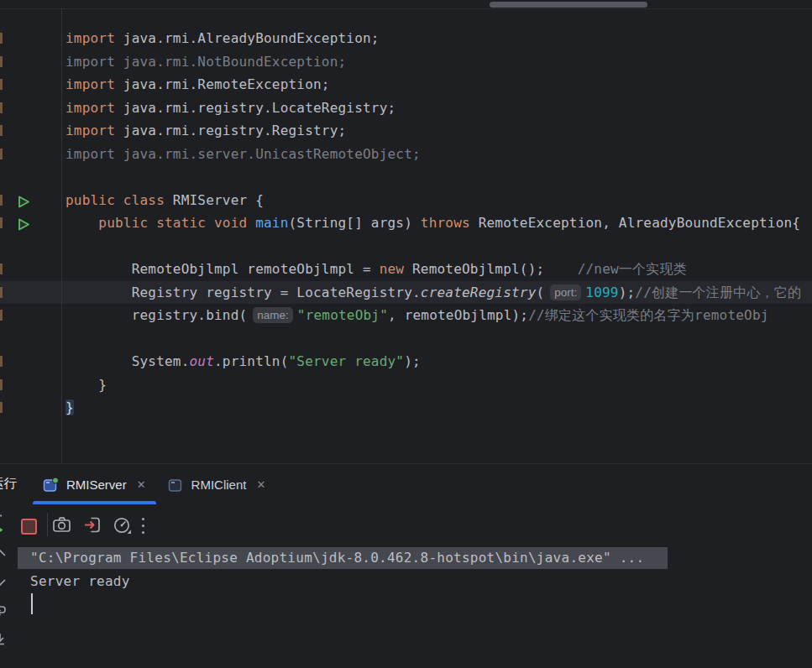 The image size is (812, 668). Describe the element at coordinates (29, 527) in the screenshot. I see `stop-icon` at that location.